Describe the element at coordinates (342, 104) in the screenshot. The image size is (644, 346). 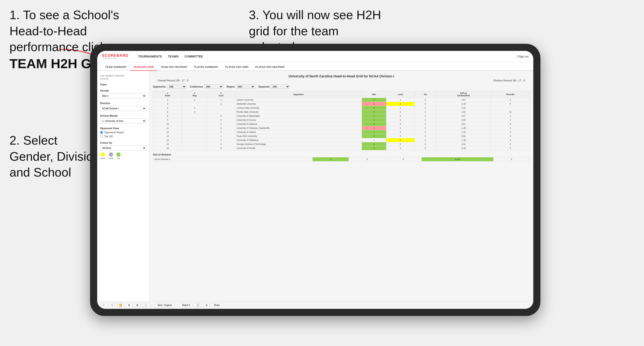
I see `table-row: 3 2 Vanderbilt University 0 4 0 -2.29 8` at that location.